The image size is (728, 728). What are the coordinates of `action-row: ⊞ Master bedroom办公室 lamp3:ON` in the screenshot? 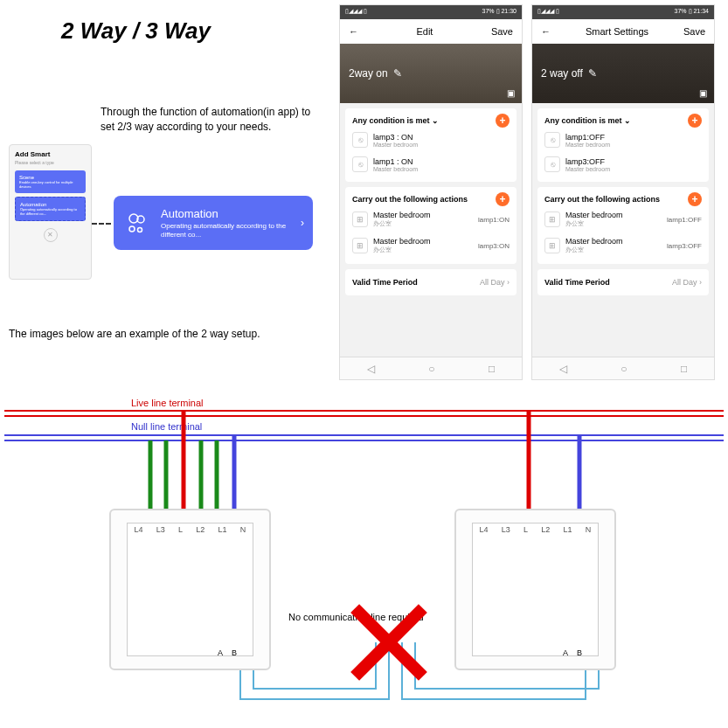 It's located at (431, 246).